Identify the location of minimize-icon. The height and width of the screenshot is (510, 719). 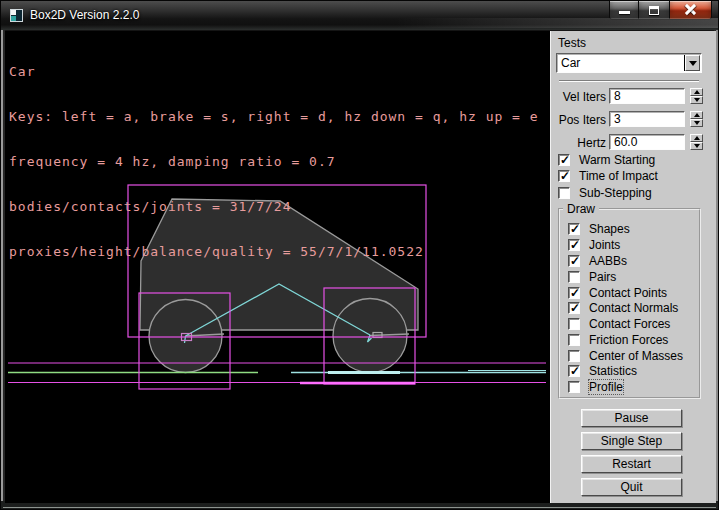
(624, 12).